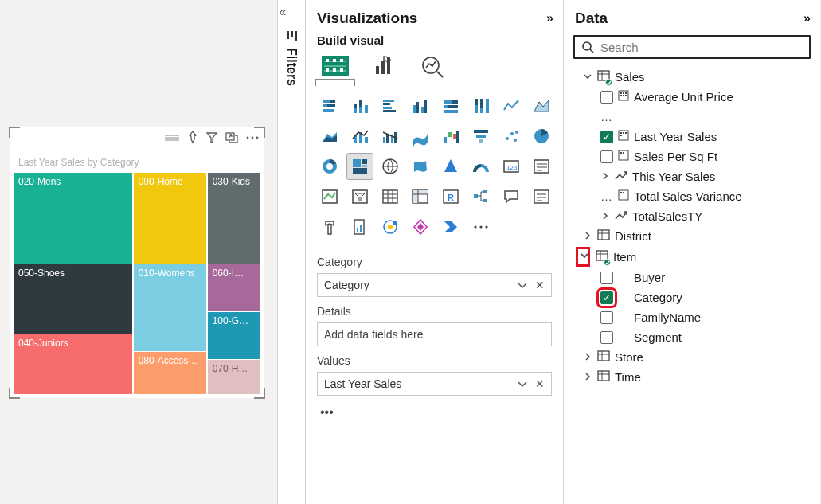  What do you see at coordinates (541, 197) in the screenshot?
I see `smart-narrative-icon` at bounding box center [541, 197].